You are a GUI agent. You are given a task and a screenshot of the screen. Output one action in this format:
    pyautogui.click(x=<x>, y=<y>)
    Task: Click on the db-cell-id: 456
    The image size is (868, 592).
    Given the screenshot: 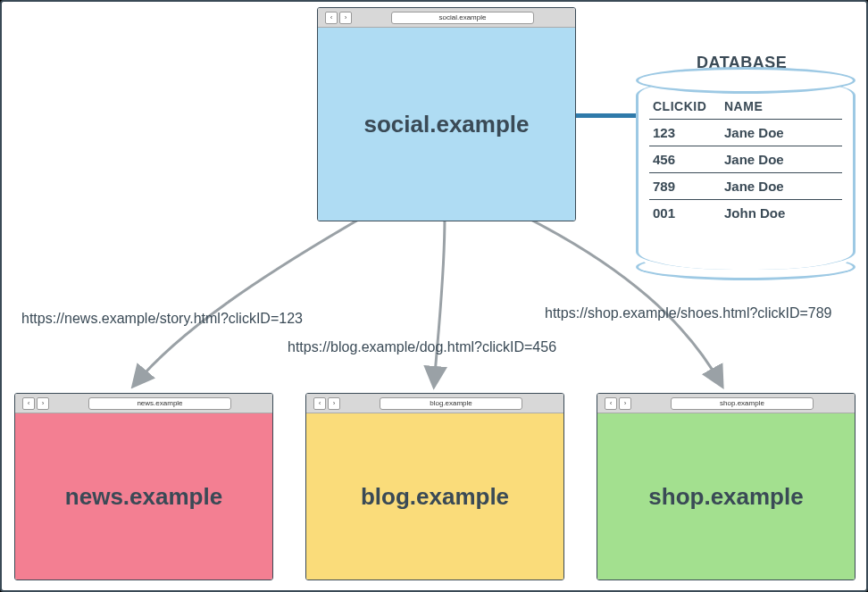 What is the action you would take?
    pyautogui.click(x=689, y=159)
    